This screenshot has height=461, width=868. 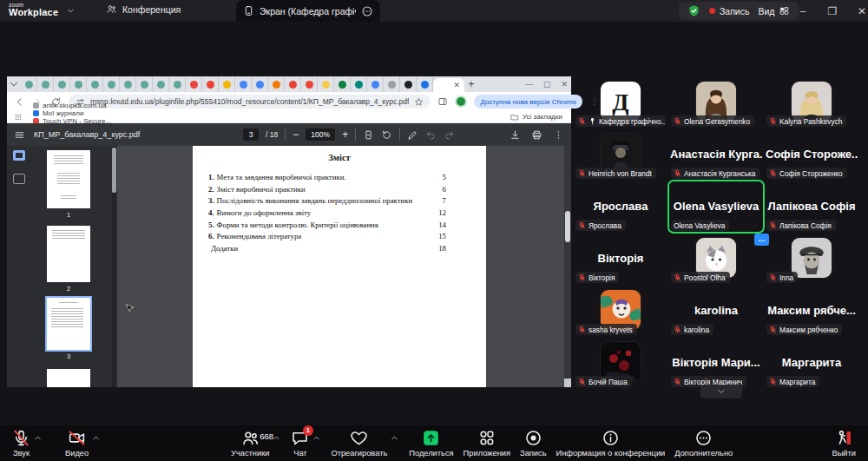 I want to click on url-bar: msnp.knutd.edu.ua/pluginfile.php/555410/…, so click(x=250, y=102).